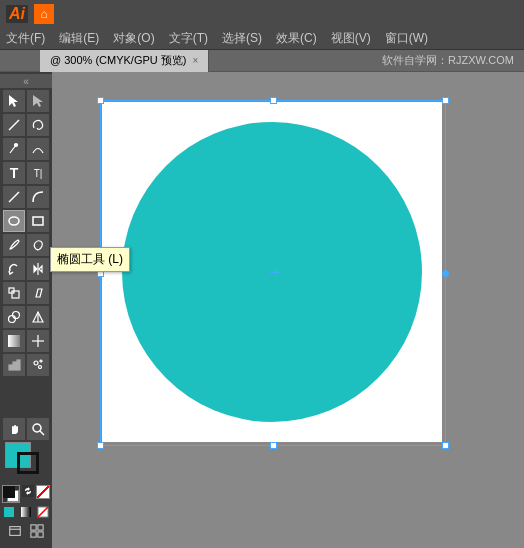  What do you see at coordinates (134, 38) in the screenshot?
I see `menu-object: 对象(O)` at bounding box center [134, 38].